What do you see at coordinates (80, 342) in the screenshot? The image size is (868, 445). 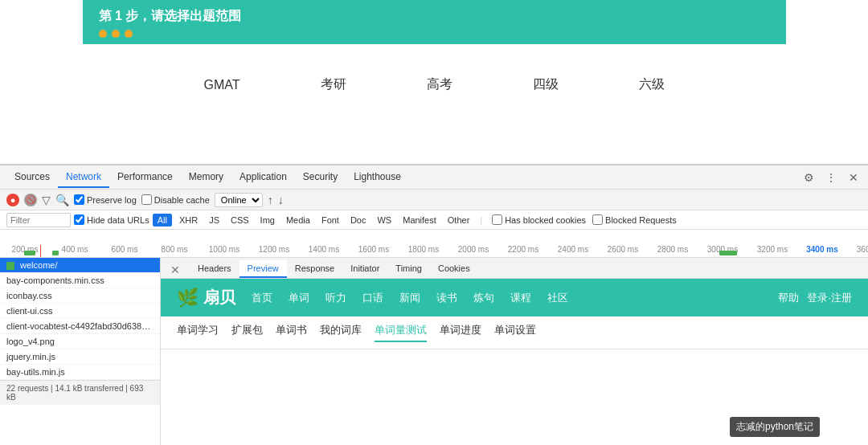 I see `file-item-logo: logo_v4.png` at bounding box center [80, 342].